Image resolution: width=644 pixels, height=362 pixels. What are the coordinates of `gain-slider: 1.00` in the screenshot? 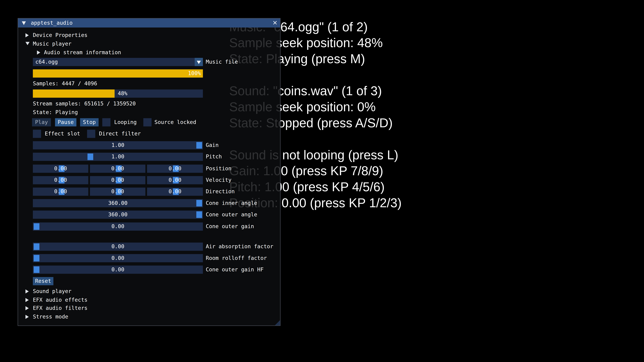 It's located at (118, 145).